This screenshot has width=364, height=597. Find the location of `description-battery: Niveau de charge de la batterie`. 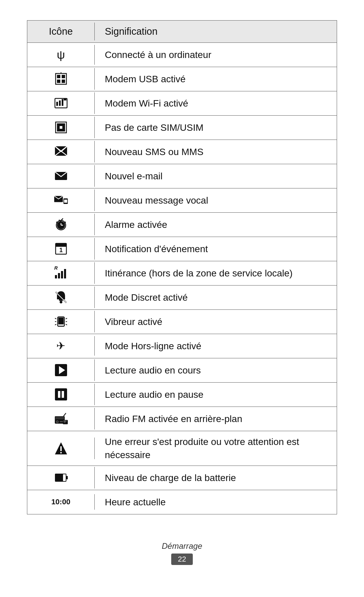

description-battery: Niveau de charge de la batterie is located at coordinates (216, 478).